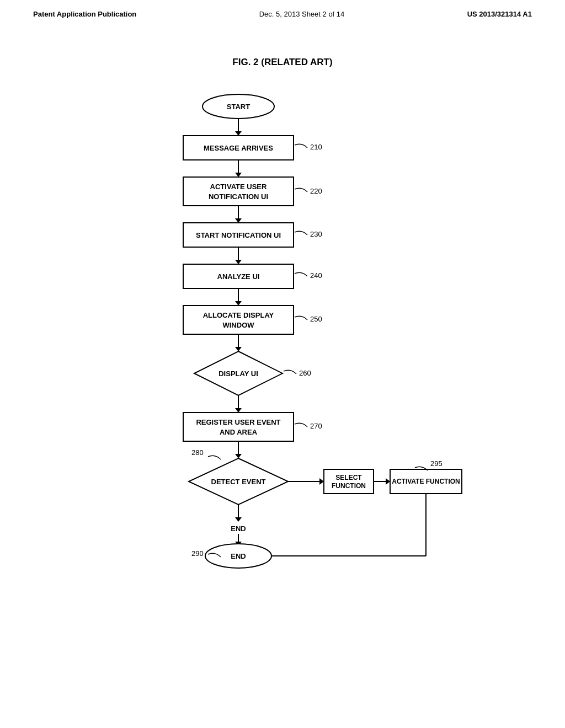 Image resolution: width=565 pixels, height=728 pixels. What do you see at coordinates (316, 319) in the screenshot?
I see `svg-text: 250` at bounding box center [316, 319].